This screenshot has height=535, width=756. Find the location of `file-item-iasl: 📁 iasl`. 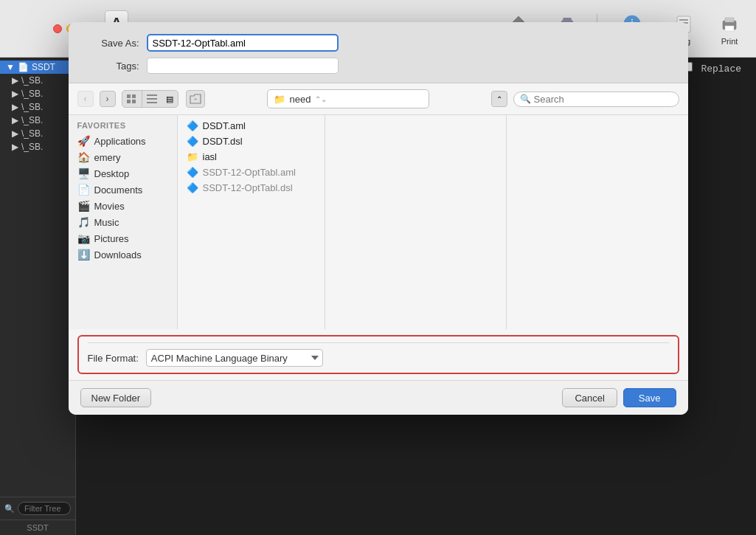

file-item-iasl: 📁 iasl is located at coordinates (251, 156).